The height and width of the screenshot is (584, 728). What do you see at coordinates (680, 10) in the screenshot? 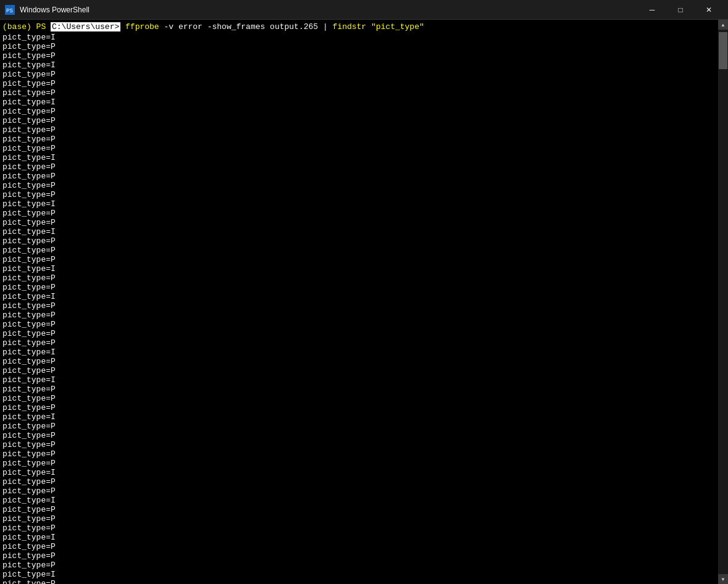
I see `window-controls: ─ □ ✕` at bounding box center [680, 10].